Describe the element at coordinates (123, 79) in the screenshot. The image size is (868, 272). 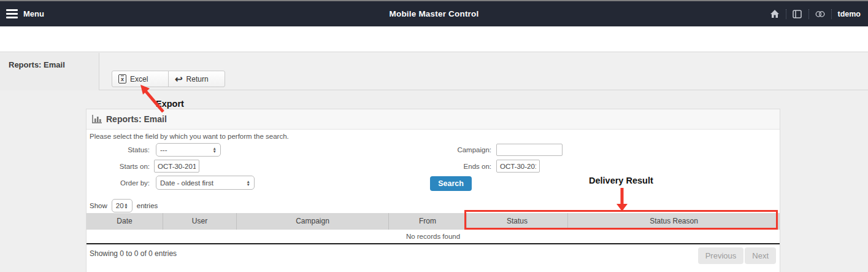
I see `excel-file-icon: x` at that location.